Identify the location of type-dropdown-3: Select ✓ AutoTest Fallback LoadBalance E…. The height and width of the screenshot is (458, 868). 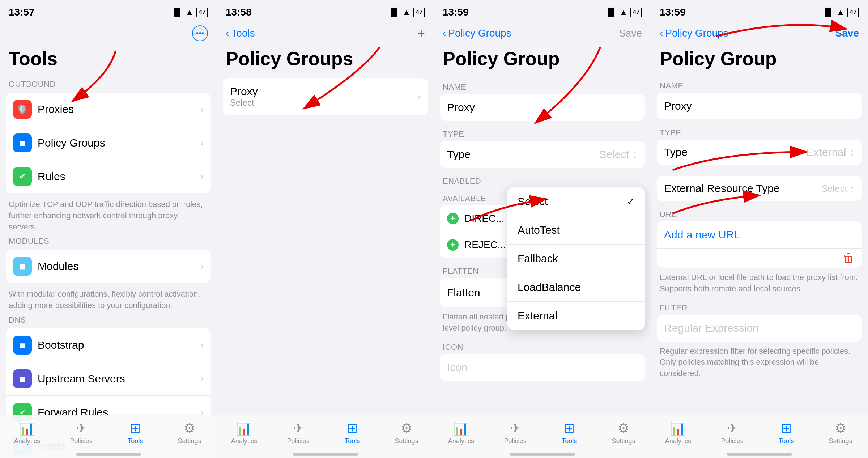
(576, 259).